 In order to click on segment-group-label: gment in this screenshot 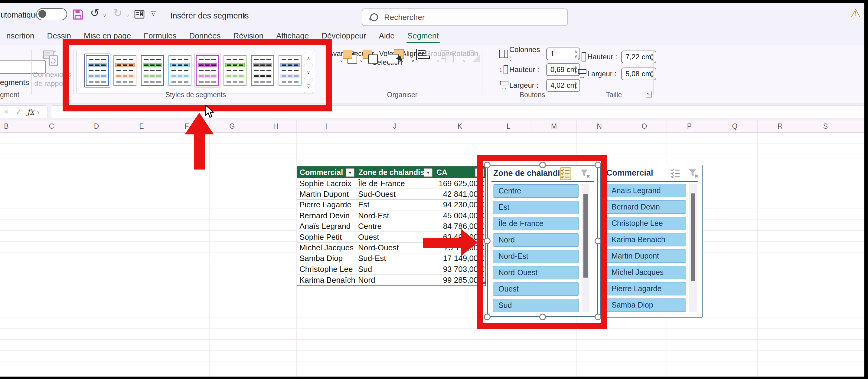, I will do `click(13, 95)`.